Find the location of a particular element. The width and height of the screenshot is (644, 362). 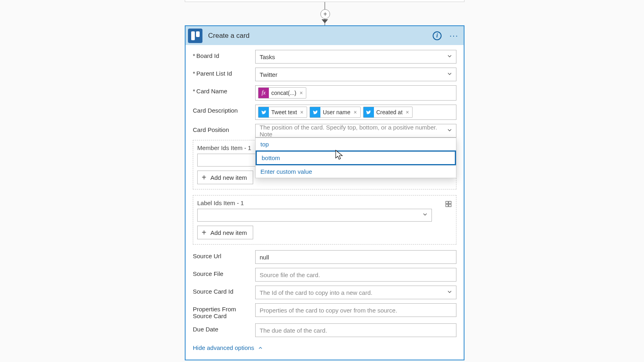

token-tweet-text: Tweet text × is located at coordinates (283, 112).